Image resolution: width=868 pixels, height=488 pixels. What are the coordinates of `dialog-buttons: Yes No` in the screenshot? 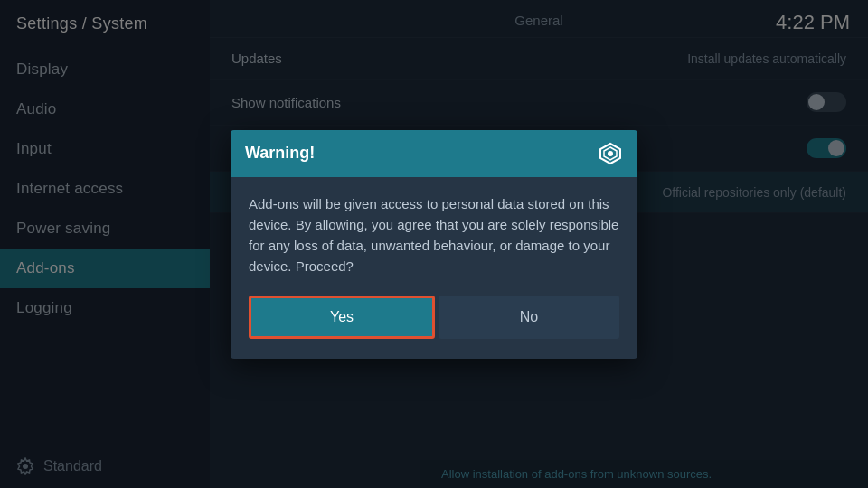 It's located at (434, 317).